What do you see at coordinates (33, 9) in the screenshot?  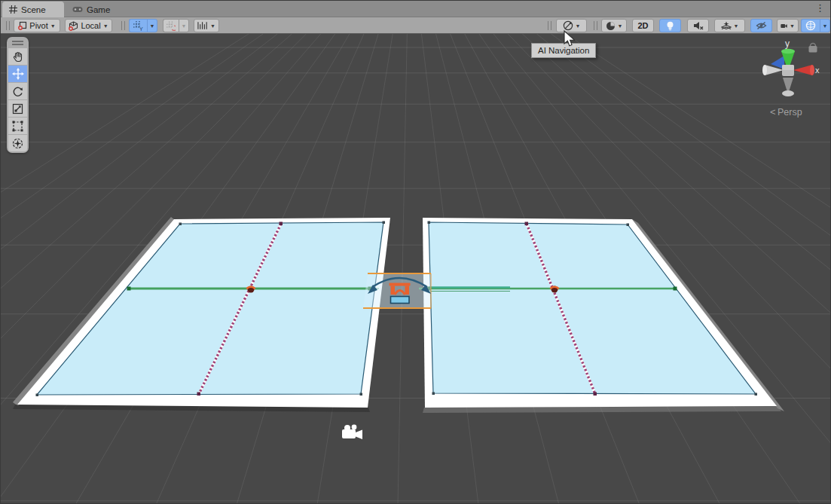 I see `tab-scene: Scene` at bounding box center [33, 9].